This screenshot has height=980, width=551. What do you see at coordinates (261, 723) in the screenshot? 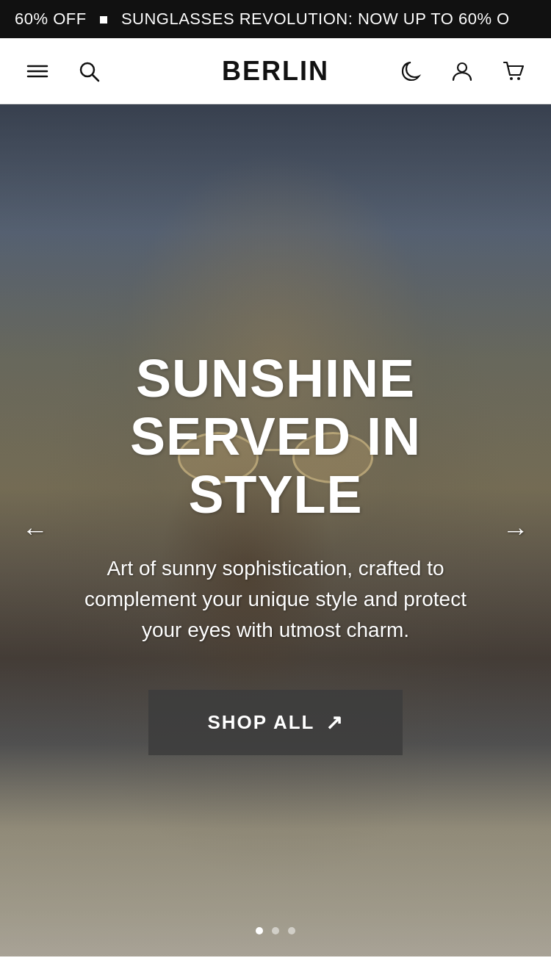
I see `shop-all-label: SHOP ALL` at bounding box center [261, 723].